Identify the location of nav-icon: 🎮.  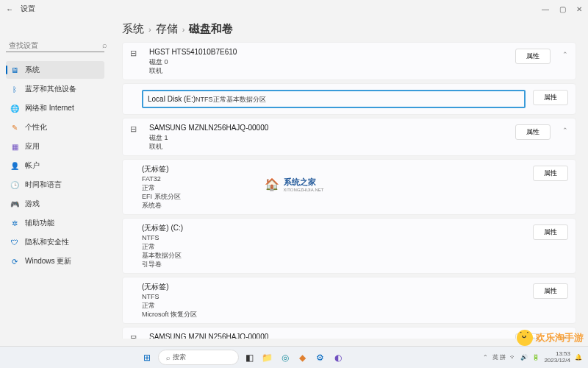
(15, 204).